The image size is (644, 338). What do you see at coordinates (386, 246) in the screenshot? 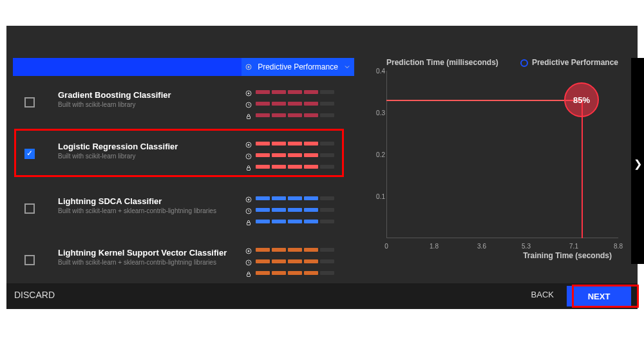
I see `x-tick: 0` at bounding box center [386, 246].